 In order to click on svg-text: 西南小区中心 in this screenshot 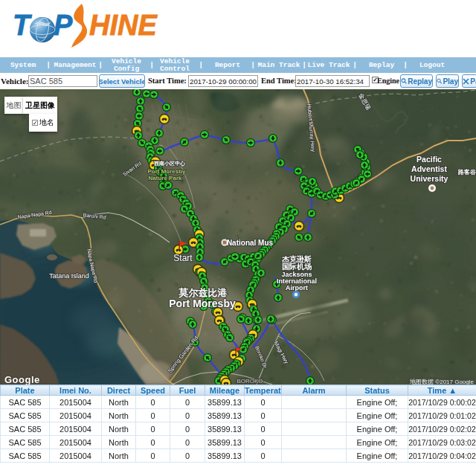, I will do `click(170, 164)`.